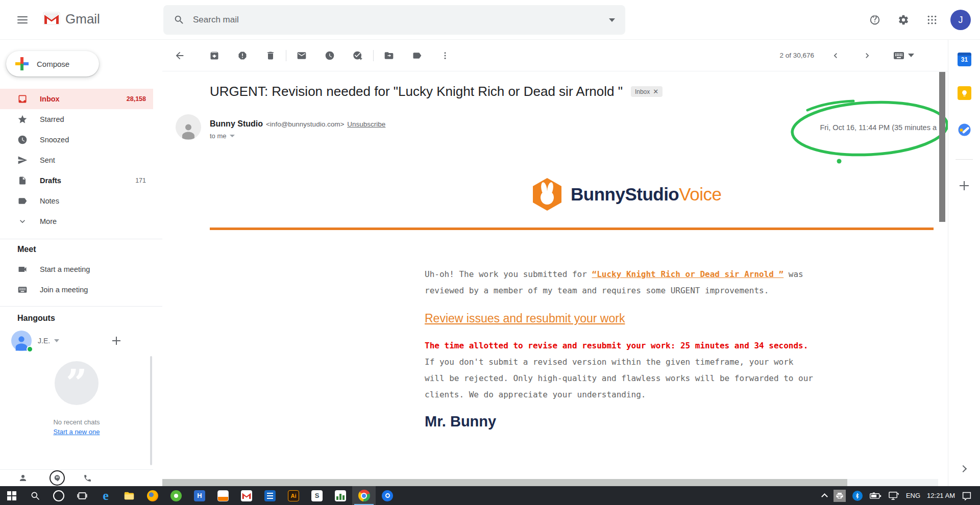 The image size is (980, 505). Describe the element at coordinates (932, 20) in the screenshot. I see `google-apps-button` at that location.